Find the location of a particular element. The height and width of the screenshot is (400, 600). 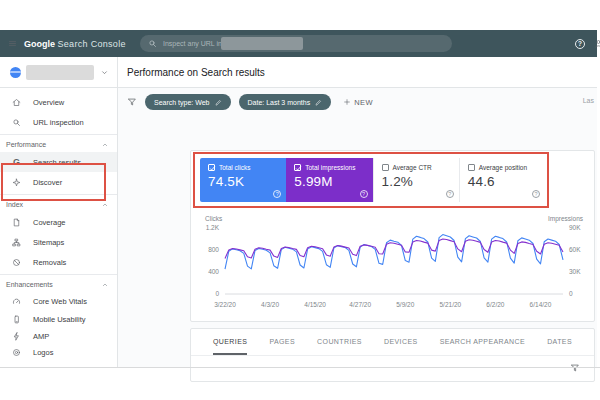

sidebar-item-coverage: Coverage is located at coordinates (58, 222).